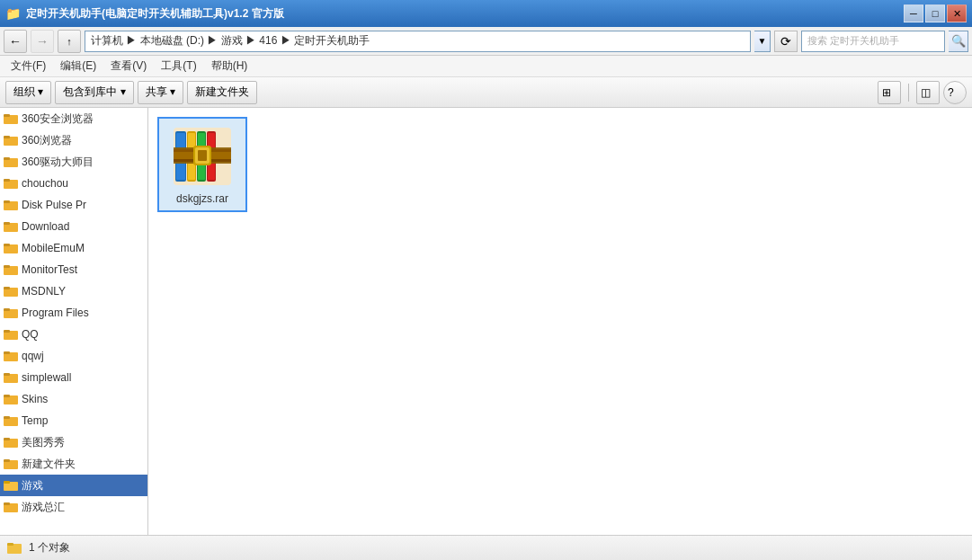 Image resolution: width=972 pixels, height=560 pixels. Describe the element at coordinates (202, 164) in the screenshot. I see `file-item-rar: dskgjzs.rar` at that location.